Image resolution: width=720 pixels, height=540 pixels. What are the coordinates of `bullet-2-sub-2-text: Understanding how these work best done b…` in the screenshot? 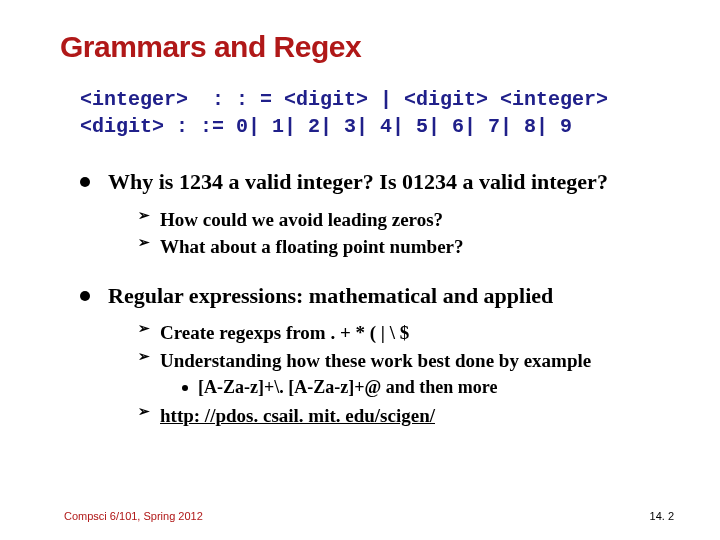 It's located at (376, 360).